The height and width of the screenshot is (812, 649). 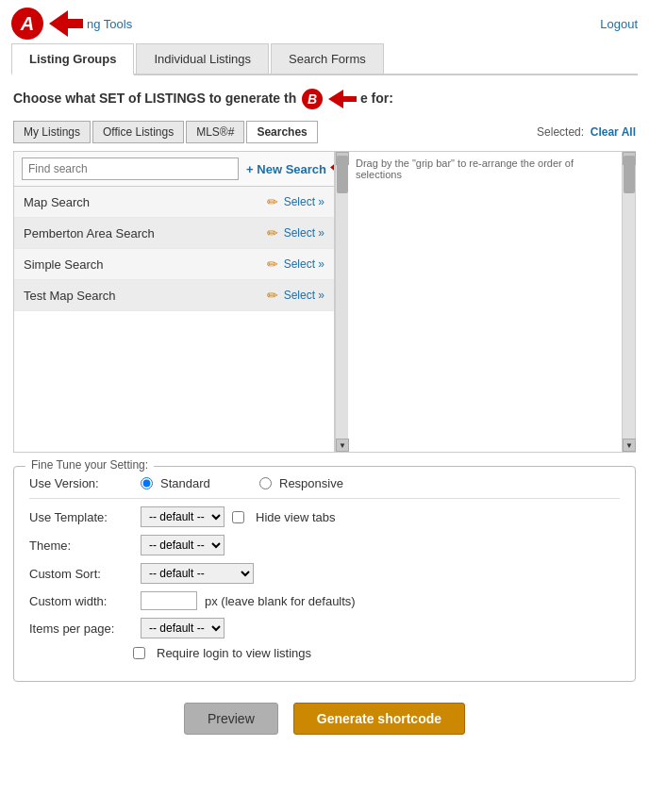 What do you see at coordinates (185, 483) in the screenshot?
I see `standard-label: Standard` at bounding box center [185, 483].